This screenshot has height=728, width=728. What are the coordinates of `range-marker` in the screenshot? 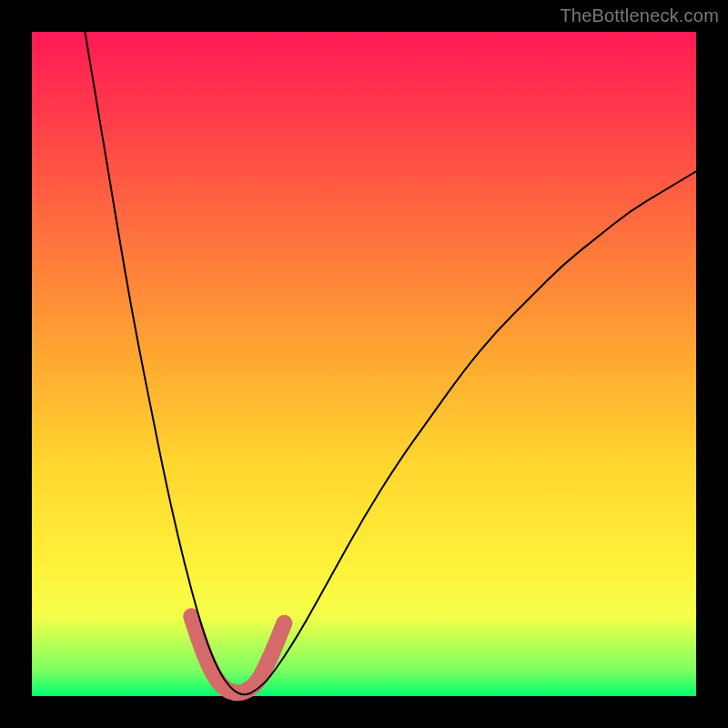 It's located at (238, 654).